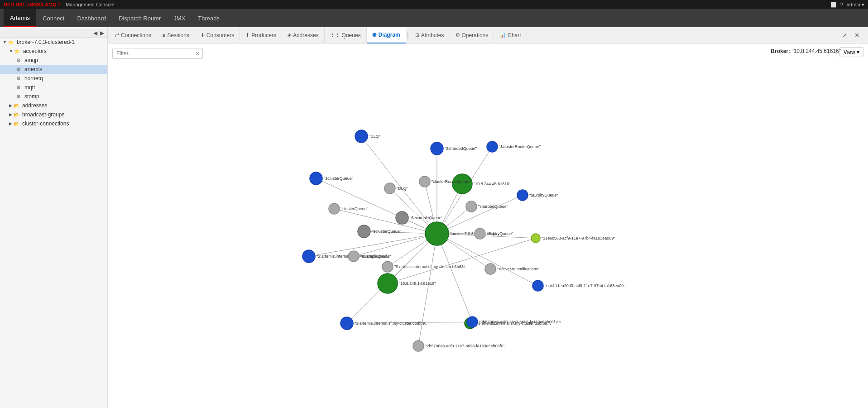  What do you see at coordinates (520, 147) in the screenshot?
I see `node-label-clusterrouterqueue1: "$clusterRouterQueue"` at bounding box center [520, 147].